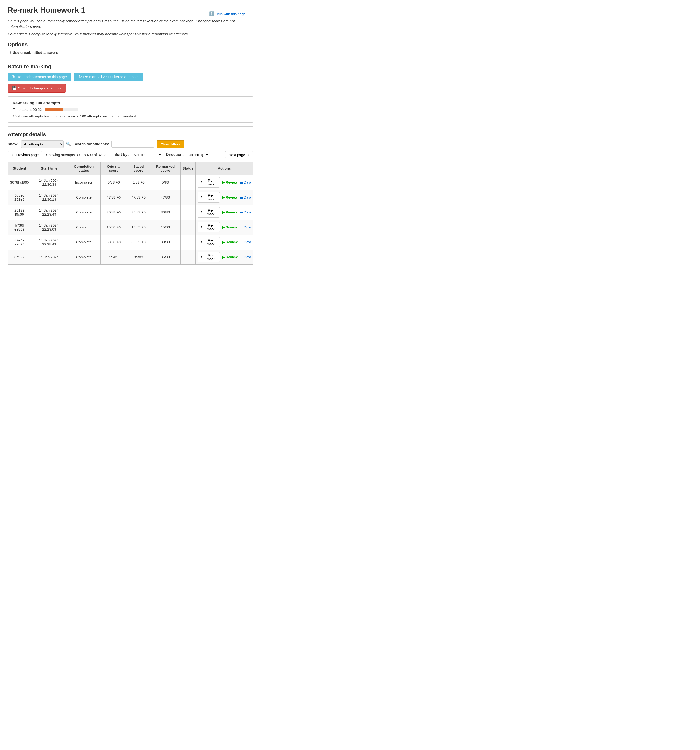 The width and height of the screenshot is (700, 750). What do you see at coordinates (25, 155) in the screenshot?
I see `prev-page-button: ← Previous page` at bounding box center [25, 155].